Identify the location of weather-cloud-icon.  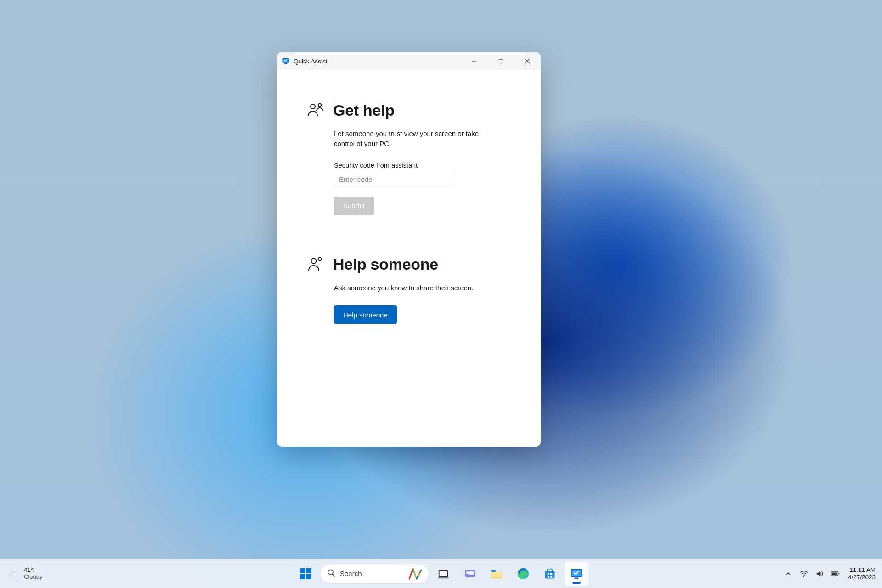
(13, 574).